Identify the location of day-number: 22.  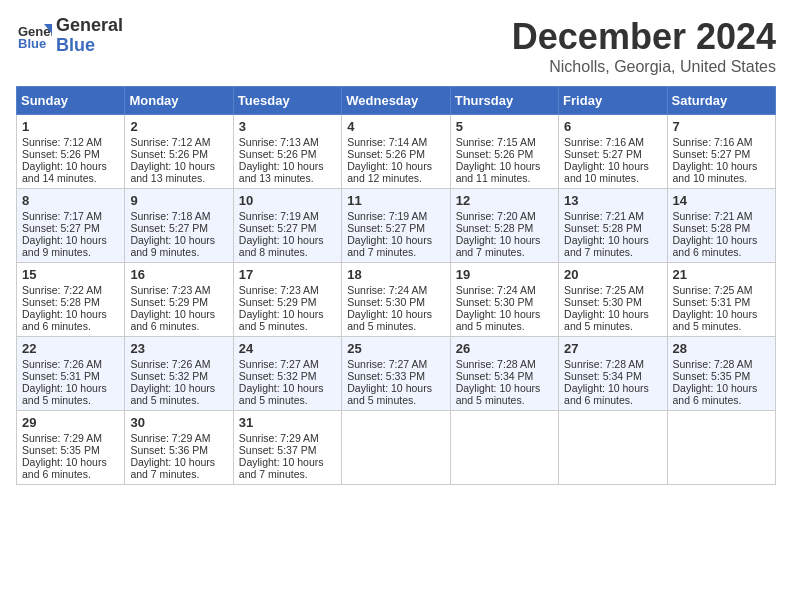
(70, 348).